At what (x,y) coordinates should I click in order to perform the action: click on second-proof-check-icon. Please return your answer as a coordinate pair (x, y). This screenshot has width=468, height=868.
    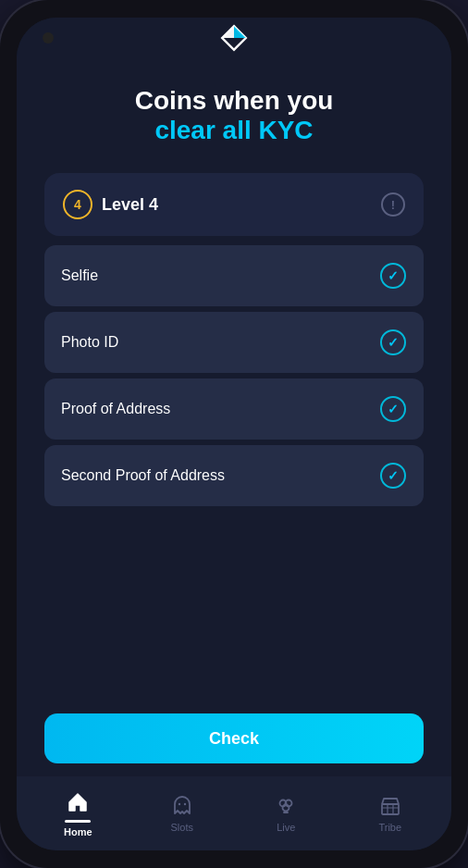
    Looking at the image, I should click on (393, 476).